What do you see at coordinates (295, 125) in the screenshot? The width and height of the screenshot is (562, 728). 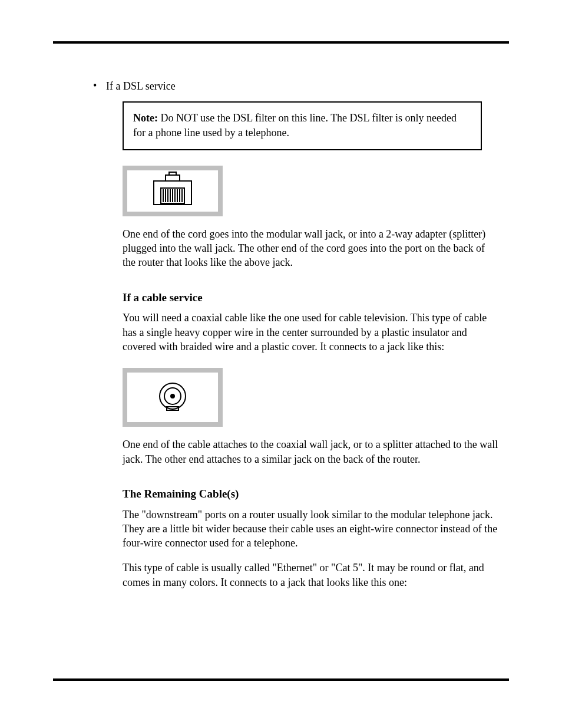 I see `note-text: Do NOT use the DSL filter on this line. …` at bounding box center [295, 125].